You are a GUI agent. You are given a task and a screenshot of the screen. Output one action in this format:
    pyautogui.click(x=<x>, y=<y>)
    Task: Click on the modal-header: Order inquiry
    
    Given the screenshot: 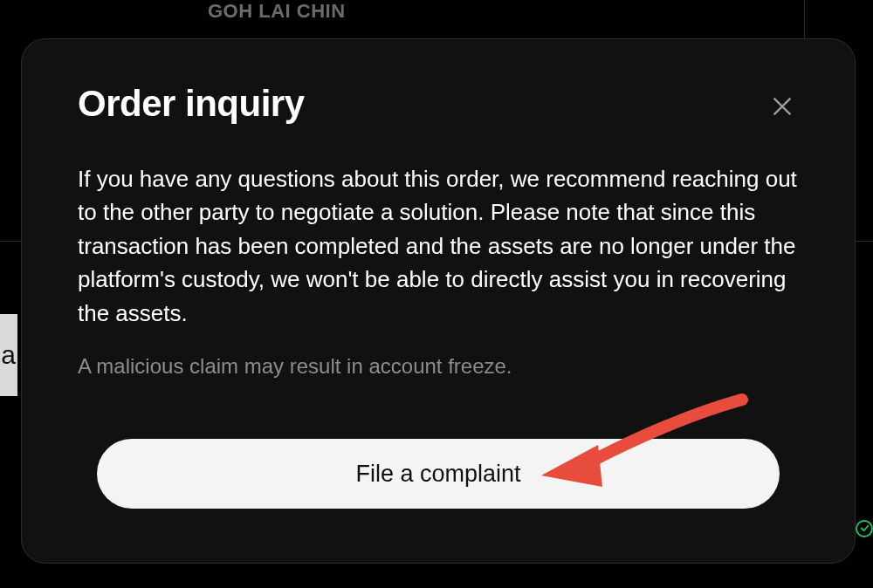 What is the action you would take?
    pyautogui.click(x=438, y=105)
    